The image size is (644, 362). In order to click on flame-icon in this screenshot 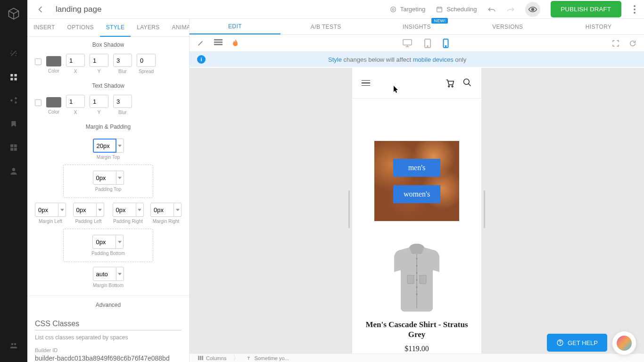, I will do `click(235, 43)`.